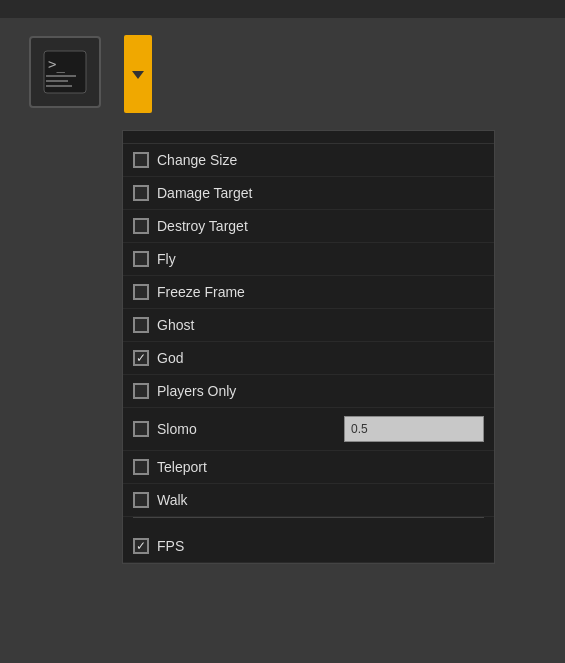 This screenshot has height=663, width=565. Describe the element at coordinates (204, 193) in the screenshot. I see `menu-item-label: Damage Target` at that location.